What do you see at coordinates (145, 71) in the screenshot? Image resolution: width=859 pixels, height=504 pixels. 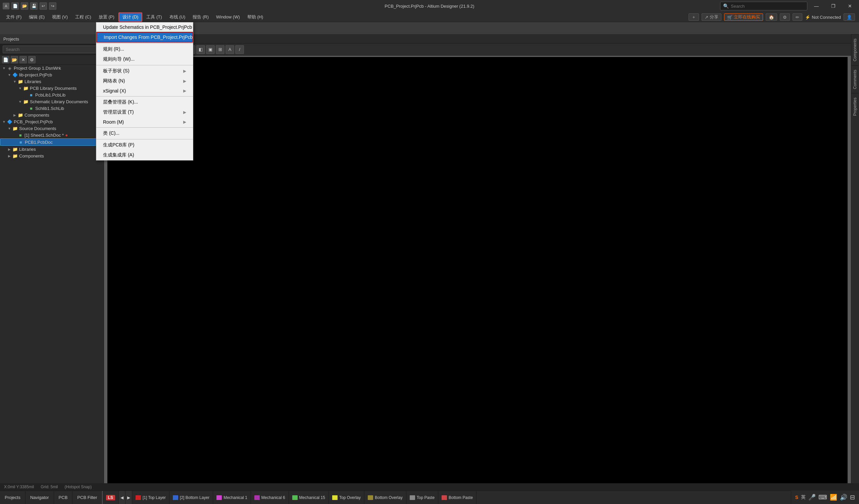 I see `dropdown-board-shape: 板子形状 (S) ▶` at bounding box center [145, 71].